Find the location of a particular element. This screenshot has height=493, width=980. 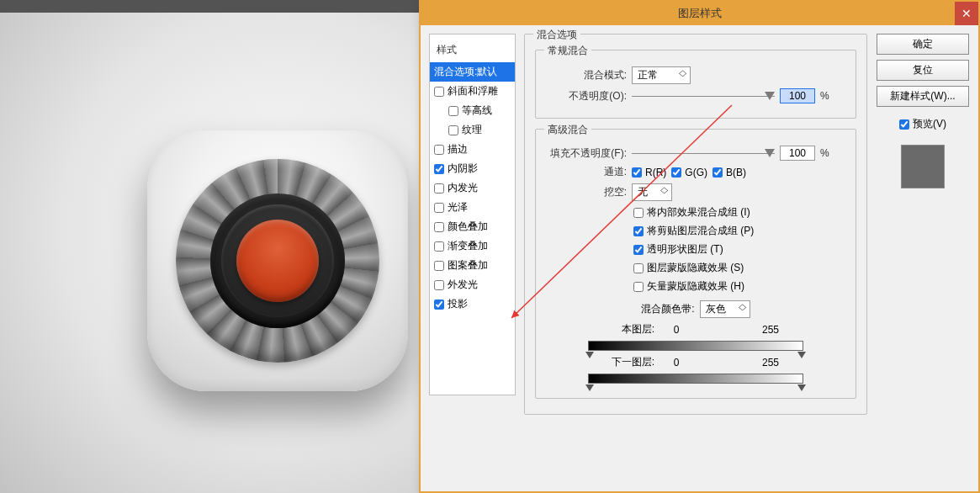

opt-layer-mask: 图层蒙版隐藏效果 (S) is located at coordinates (688, 268).